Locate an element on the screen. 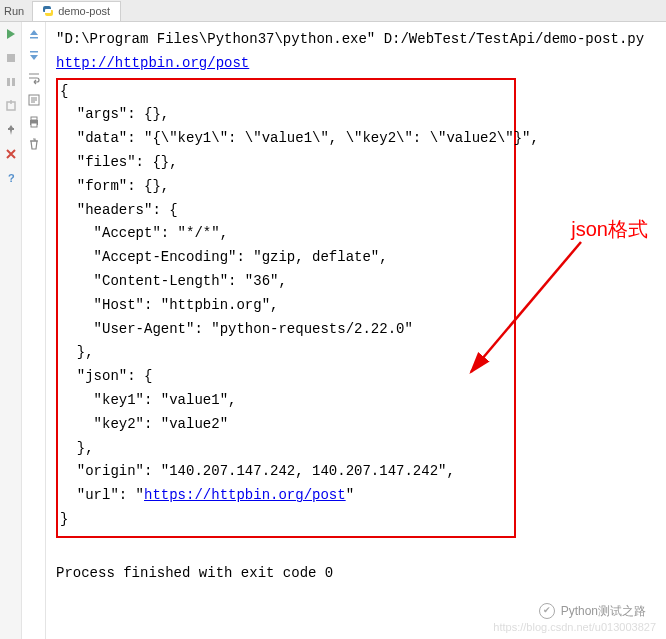 The height and width of the screenshot is (639, 666). python-icon is located at coordinates (48, 11).